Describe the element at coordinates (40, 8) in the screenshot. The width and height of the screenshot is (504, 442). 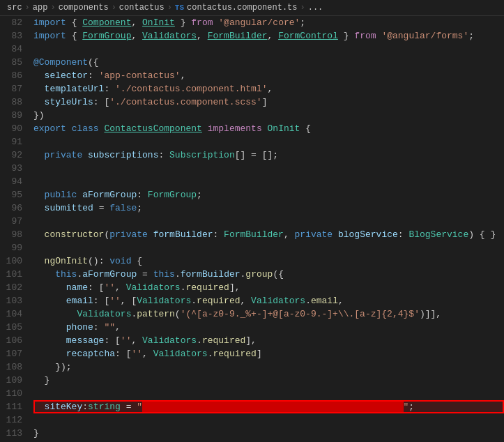
I see `breadcrumb-app: app` at that location.